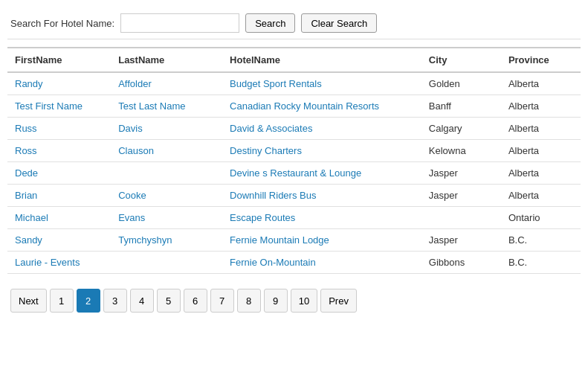  Describe the element at coordinates (294, 129) in the screenshot. I see `table-row: RussDavisDavid & AssociatesCalgaryAlbert…` at that location.